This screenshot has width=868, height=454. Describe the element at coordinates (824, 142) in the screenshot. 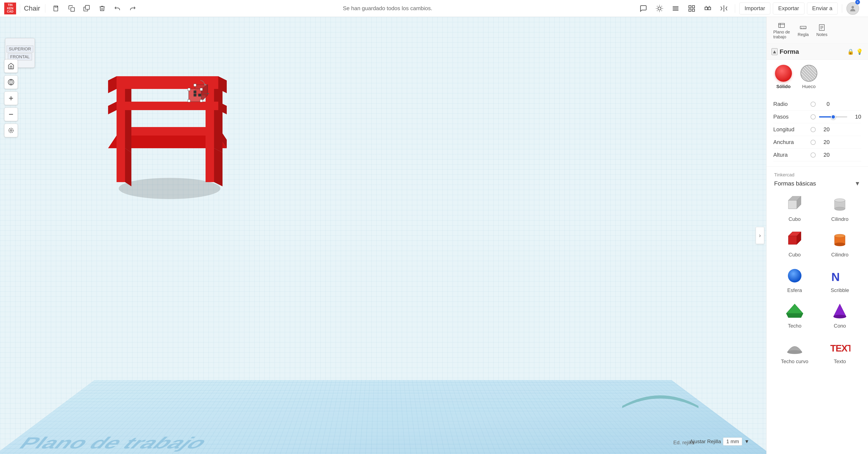

I see `prop-anchura-value: 20` at that location.